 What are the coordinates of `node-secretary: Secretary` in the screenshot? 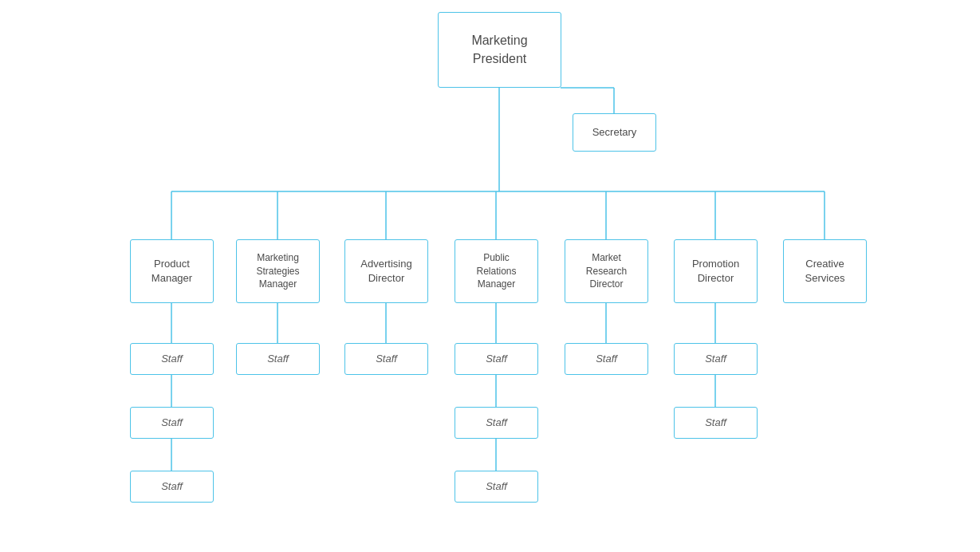 It's located at (614, 132).